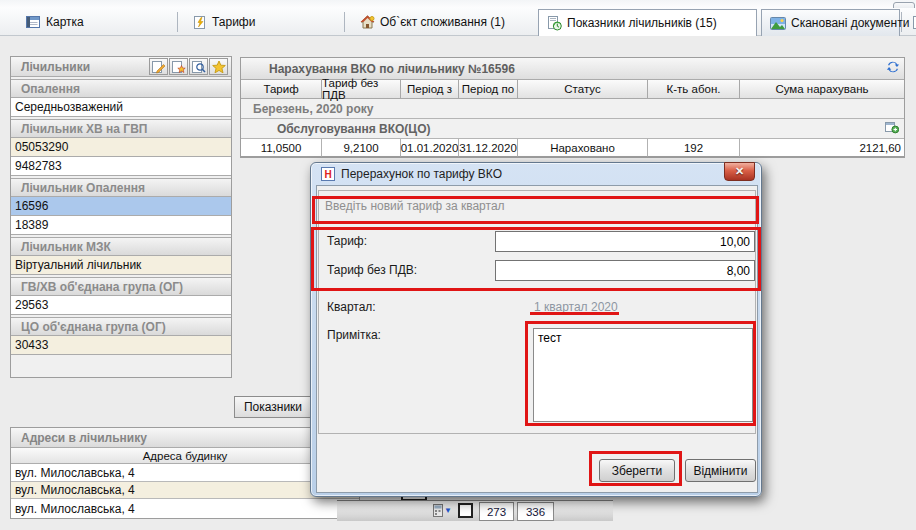 This screenshot has width=916, height=530. What do you see at coordinates (458, 4) in the screenshot?
I see `window-top-strip` at bounding box center [458, 4].